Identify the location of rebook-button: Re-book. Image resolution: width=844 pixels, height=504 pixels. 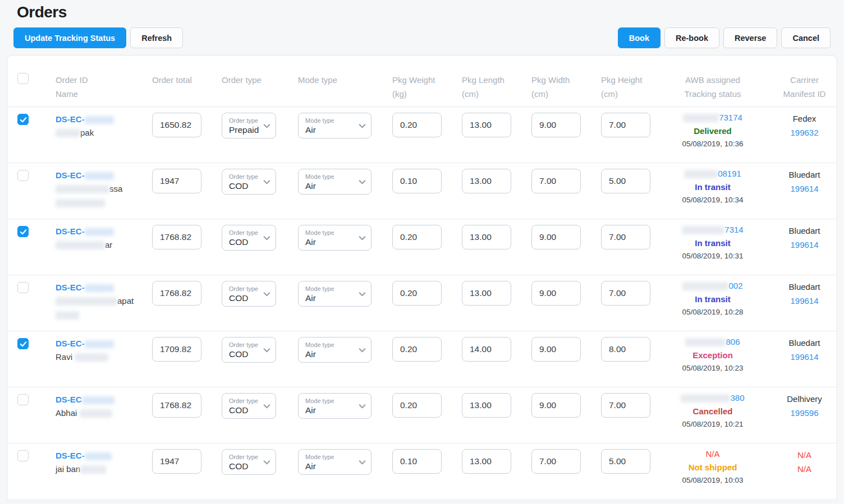
(692, 38).